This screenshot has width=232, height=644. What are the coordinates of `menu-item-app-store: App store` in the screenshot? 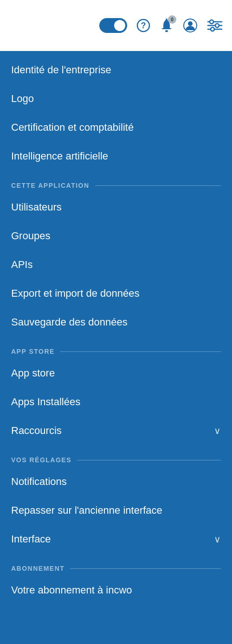 It's located at (116, 373).